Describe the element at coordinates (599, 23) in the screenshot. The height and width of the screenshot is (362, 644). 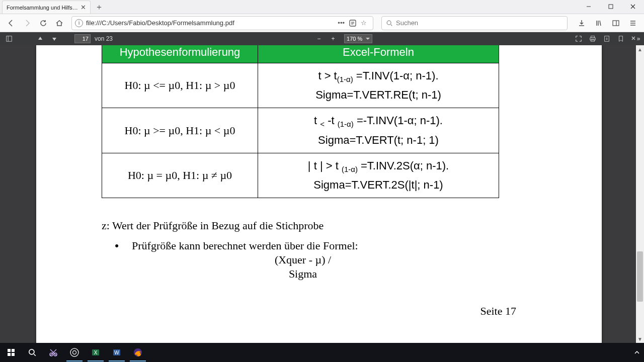
I see `library-icon` at that location.